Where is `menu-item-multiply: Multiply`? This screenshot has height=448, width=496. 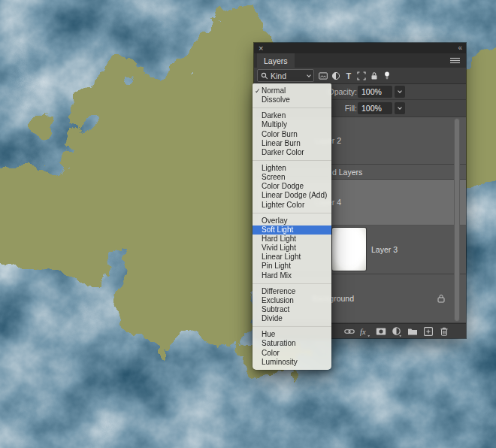 menu-item-multiply: Multiply is located at coordinates (292, 125).